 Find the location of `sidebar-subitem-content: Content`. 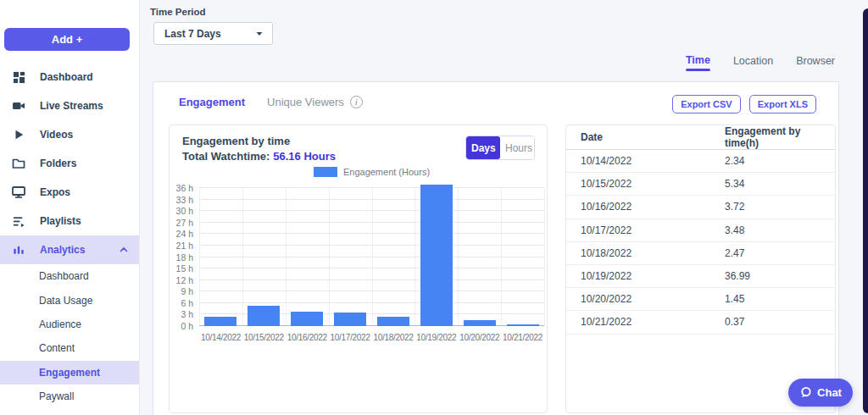

sidebar-subitem-content: Content is located at coordinates (70, 348).